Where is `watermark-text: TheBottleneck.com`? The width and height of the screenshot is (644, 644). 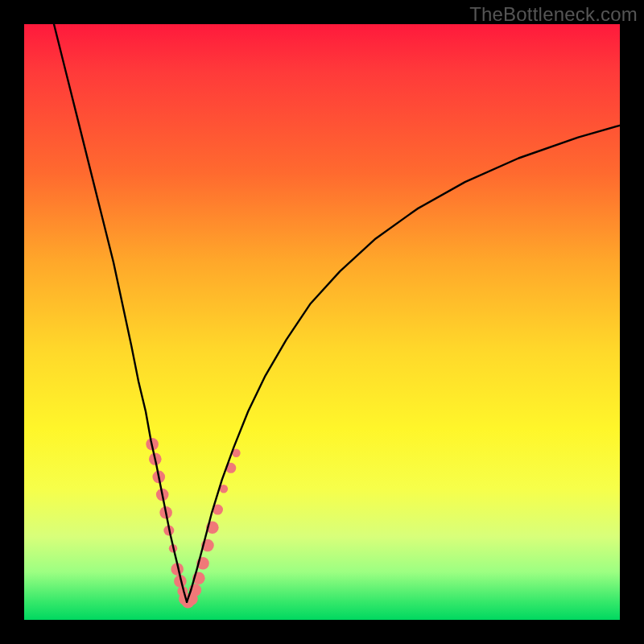 watermark-text: TheBottleneck.com is located at coordinates (554, 14).